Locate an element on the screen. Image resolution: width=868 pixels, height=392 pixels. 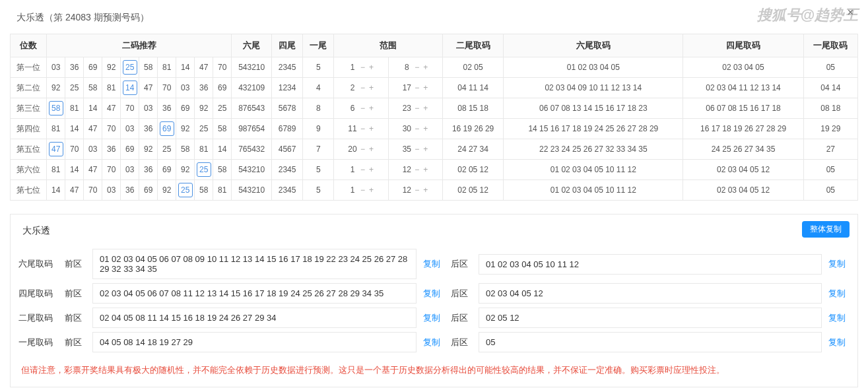
back-value: 05 is located at coordinates (650, 342).